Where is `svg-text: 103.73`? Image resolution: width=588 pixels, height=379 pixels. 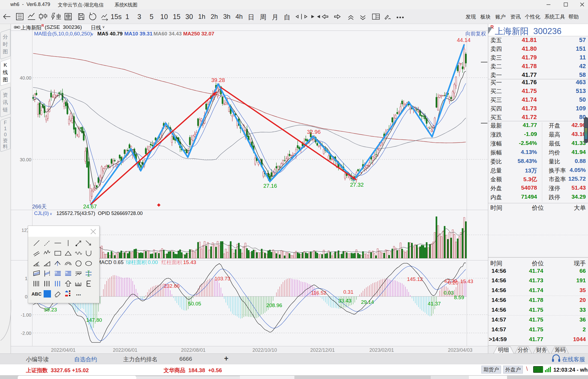
svg-text: 103.73 is located at coordinates (222, 278).